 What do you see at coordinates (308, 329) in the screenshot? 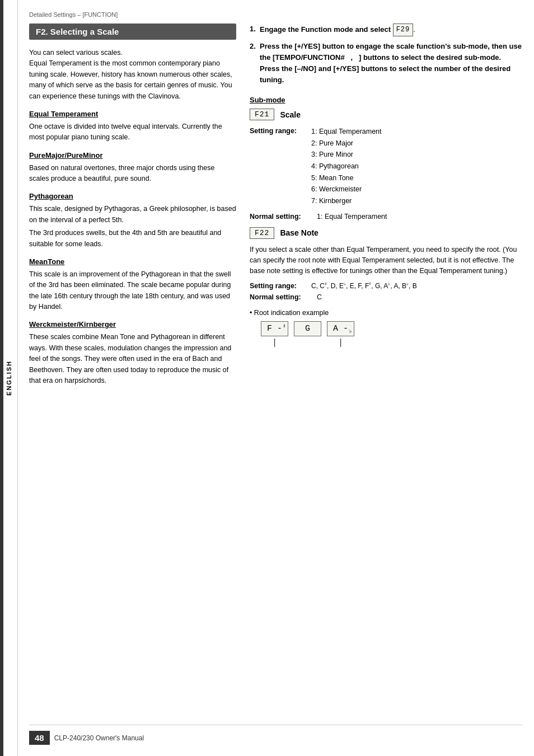
I see `lcd-g-box: G` at bounding box center [308, 329].